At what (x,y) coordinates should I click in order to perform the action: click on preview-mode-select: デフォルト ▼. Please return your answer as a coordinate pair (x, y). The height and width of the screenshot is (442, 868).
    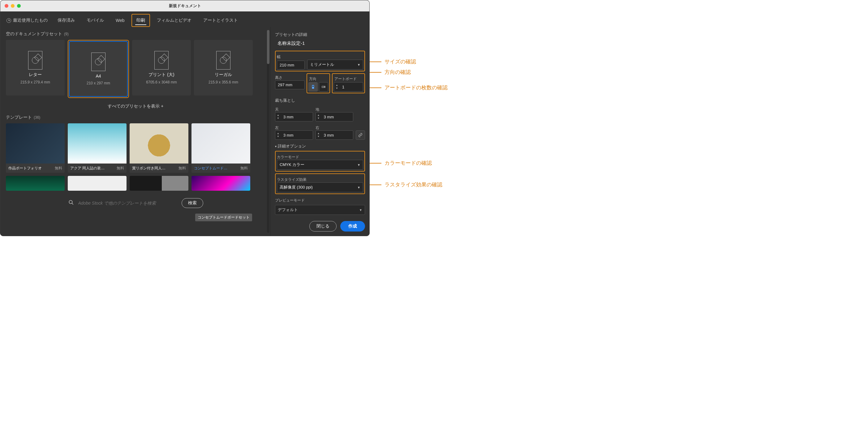
    Looking at the image, I should click on (320, 210).